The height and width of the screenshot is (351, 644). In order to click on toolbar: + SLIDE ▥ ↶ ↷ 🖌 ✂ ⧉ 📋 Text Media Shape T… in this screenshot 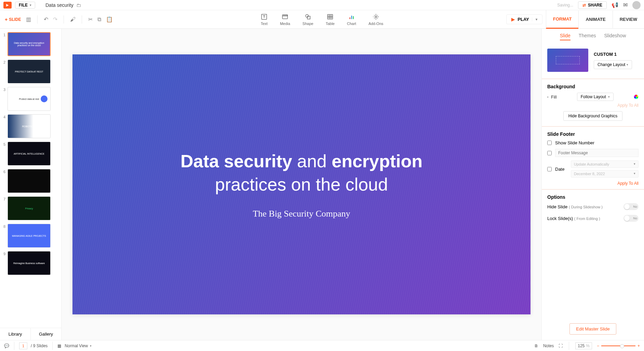, I will do `click(322, 20)`.